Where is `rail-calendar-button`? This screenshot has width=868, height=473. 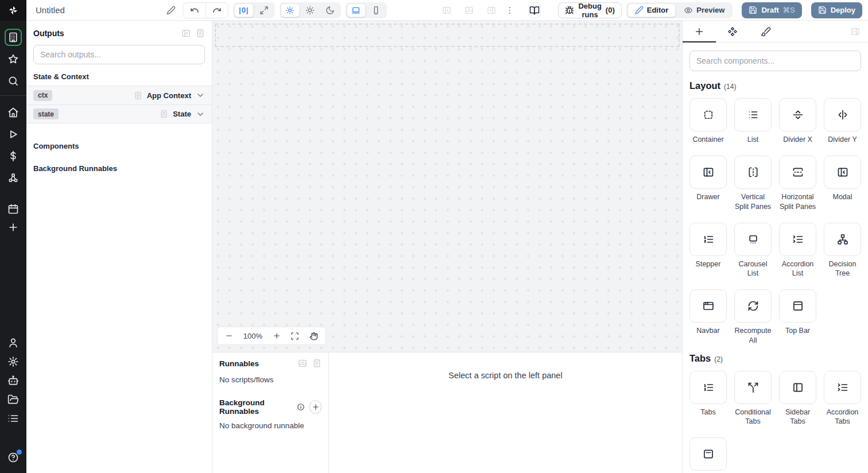 rail-calendar-button is located at coordinates (13, 209).